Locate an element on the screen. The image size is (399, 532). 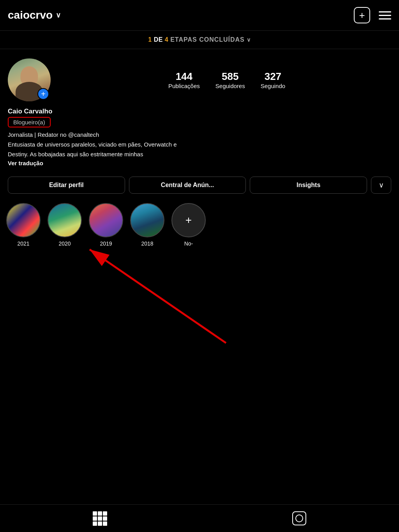
highlight-circle-2019 is located at coordinates (106, 220).